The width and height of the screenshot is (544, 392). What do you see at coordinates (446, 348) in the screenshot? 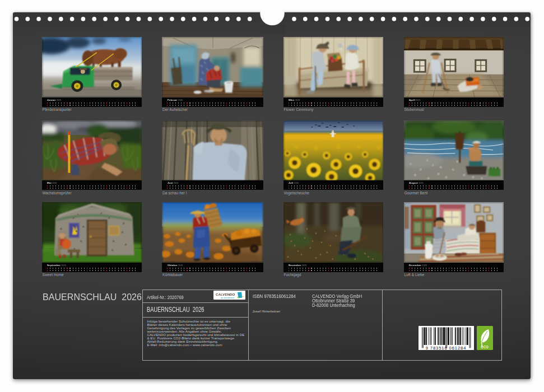
I see `svg-text: 9 783516 061284` at bounding box center [446, 348].